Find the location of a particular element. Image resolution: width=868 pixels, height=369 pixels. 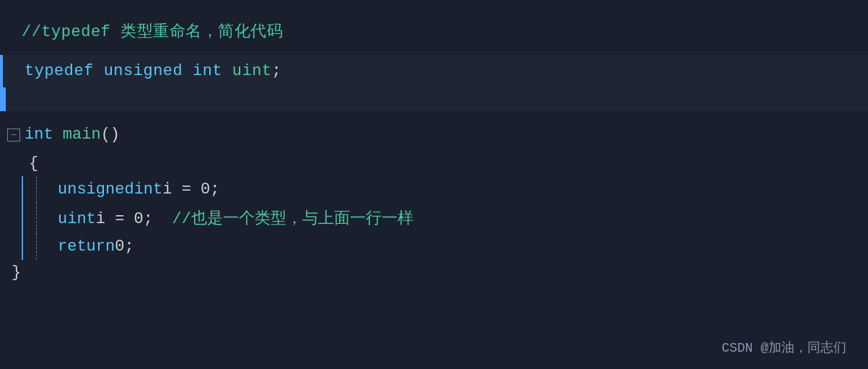

body-line-2: uint i = 0; //也是一个类型，与上面一行一样 is located at coordinates (434, 218).